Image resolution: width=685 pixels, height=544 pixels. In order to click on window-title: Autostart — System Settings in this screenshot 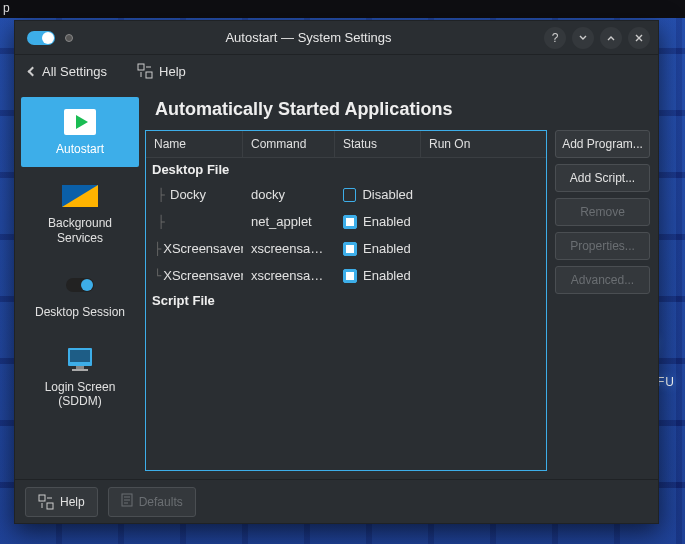, I will do `click(308, 38)`.